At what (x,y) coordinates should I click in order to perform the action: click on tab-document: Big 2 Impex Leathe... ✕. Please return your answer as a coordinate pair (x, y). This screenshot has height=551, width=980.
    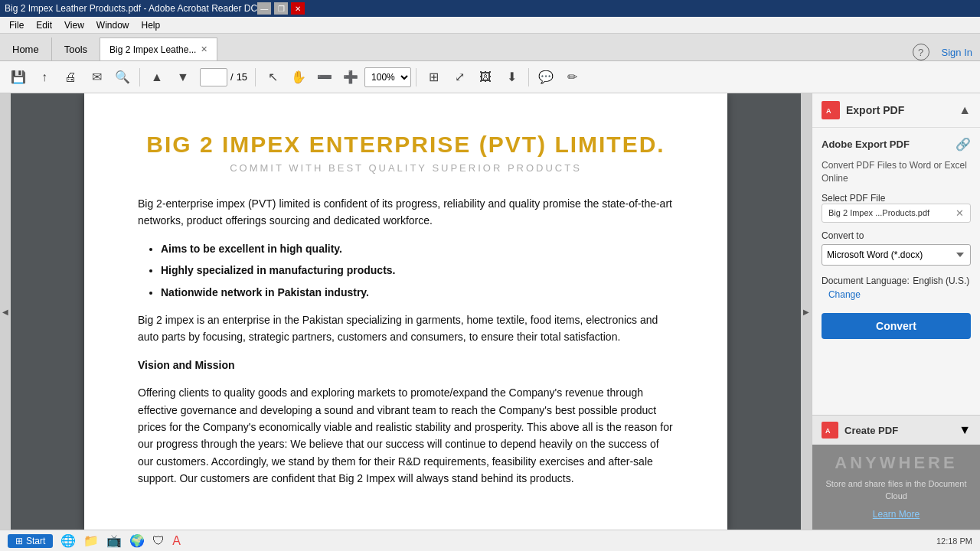
    Looking at the image, I should click on (159, 49).